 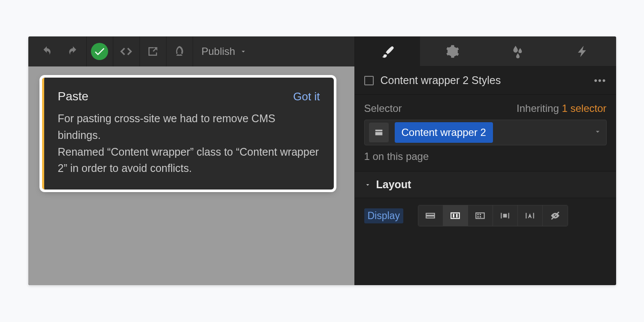 I want to click on tab-style, so click(x=387, y=51).